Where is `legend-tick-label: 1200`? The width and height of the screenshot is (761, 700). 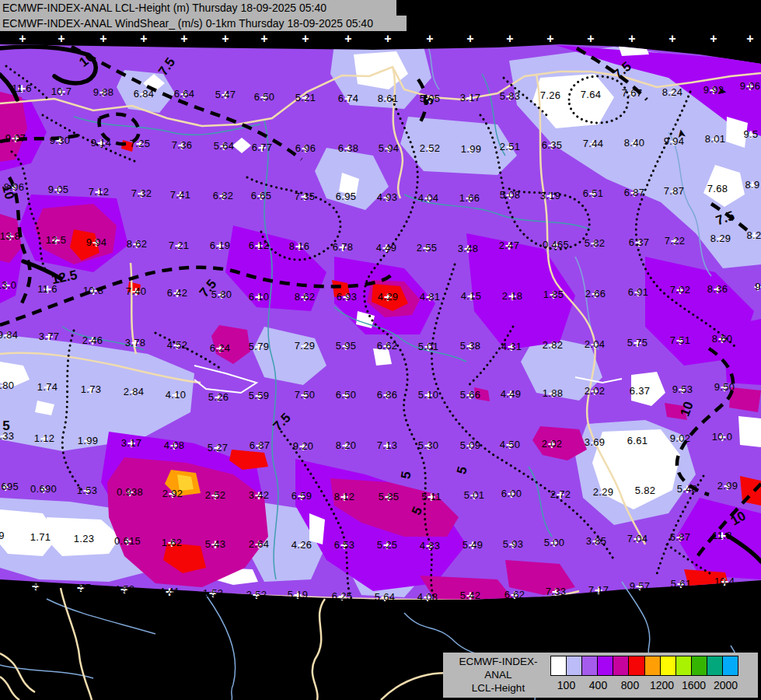
legend-tick-label: 1200 is located at coordinates (662, 685).